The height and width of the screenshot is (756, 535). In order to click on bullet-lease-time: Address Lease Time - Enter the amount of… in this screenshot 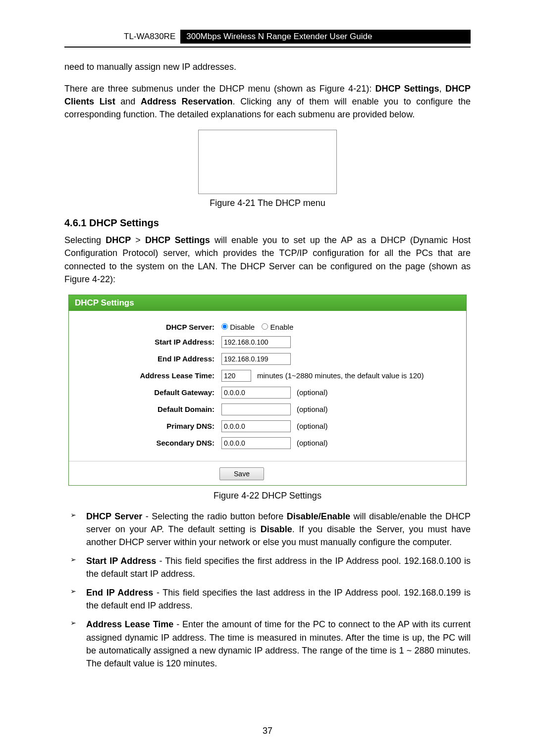, I will do `click(269, 644)`.